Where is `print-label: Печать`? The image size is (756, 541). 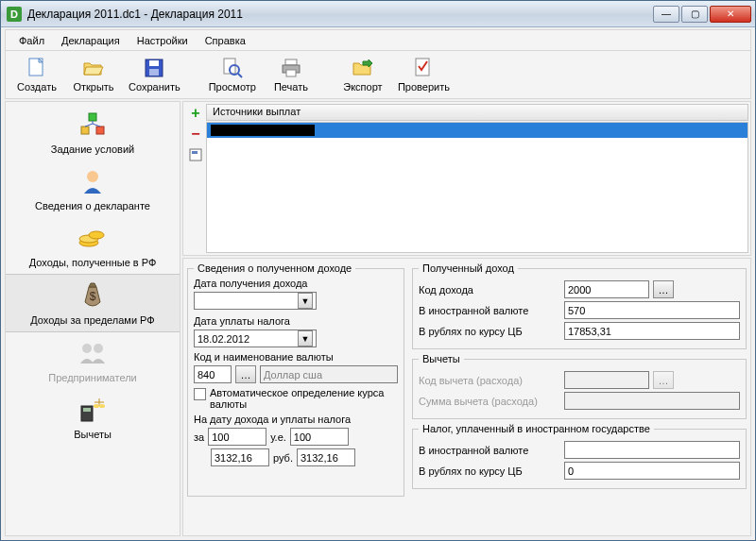 print-label: Печать is located at coordinates (291, 87).